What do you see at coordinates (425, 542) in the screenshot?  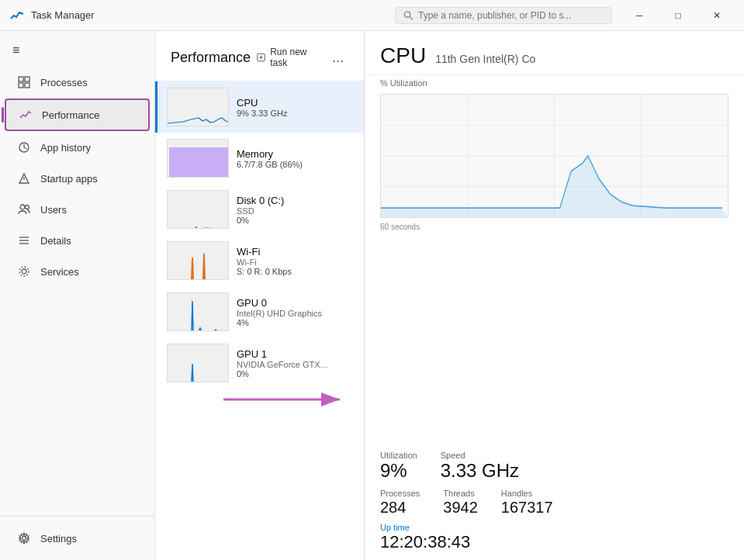 I see `uptime-stat-value: 12:20:38:43` at bounding box center [425, 542].